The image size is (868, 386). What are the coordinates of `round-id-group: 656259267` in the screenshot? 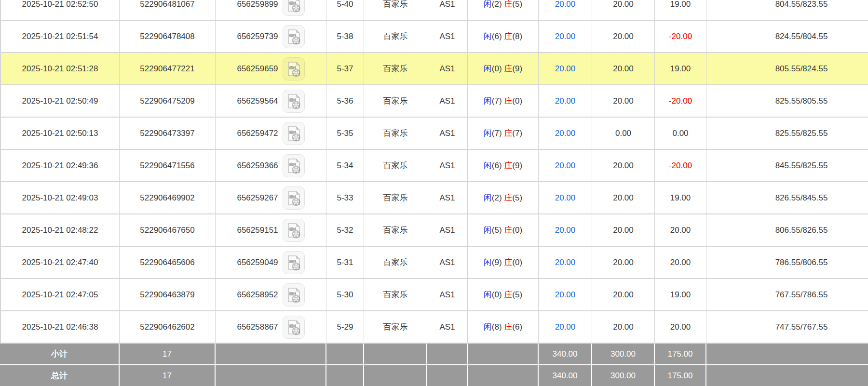 It's located at (271, 198).